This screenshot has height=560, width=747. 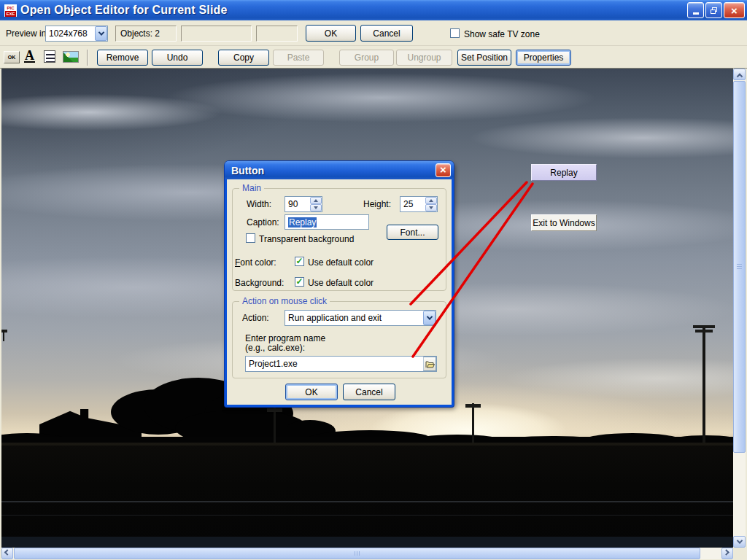 What do you see at coordinates (28, 34) in the screenshot?
I see `preview-in-label: Preview in:` at bounding box center [28, 34].